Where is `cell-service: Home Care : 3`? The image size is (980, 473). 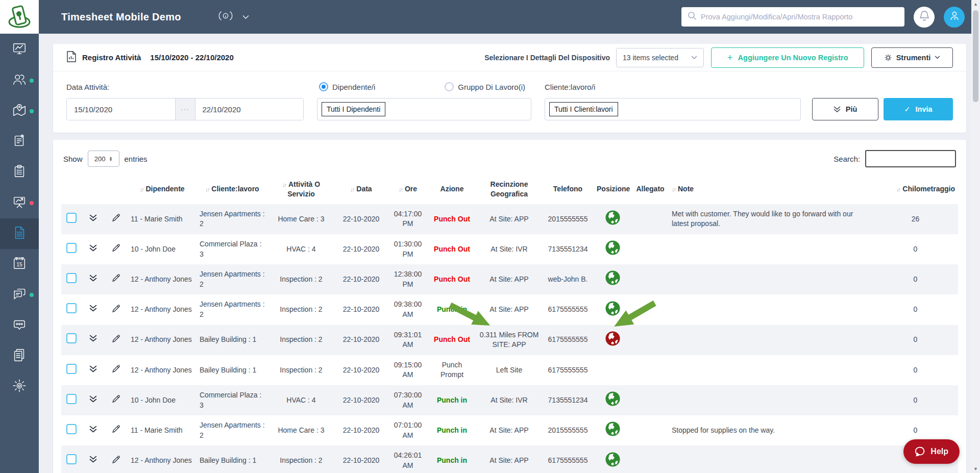
cell-service: Home Care : 3 is located at coordinates (301, 219).